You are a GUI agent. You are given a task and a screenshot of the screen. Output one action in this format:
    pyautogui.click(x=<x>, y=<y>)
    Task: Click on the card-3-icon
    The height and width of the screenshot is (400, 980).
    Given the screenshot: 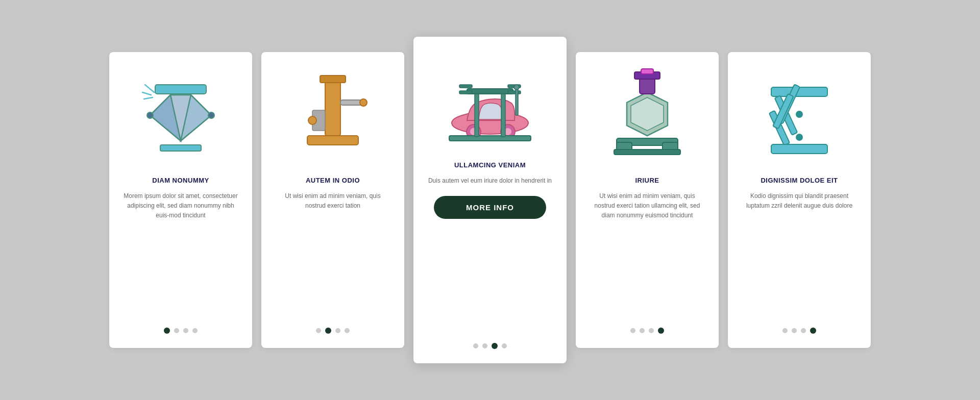 What is the action you would take?
    pyautogui.click(x=490, y=100)
    